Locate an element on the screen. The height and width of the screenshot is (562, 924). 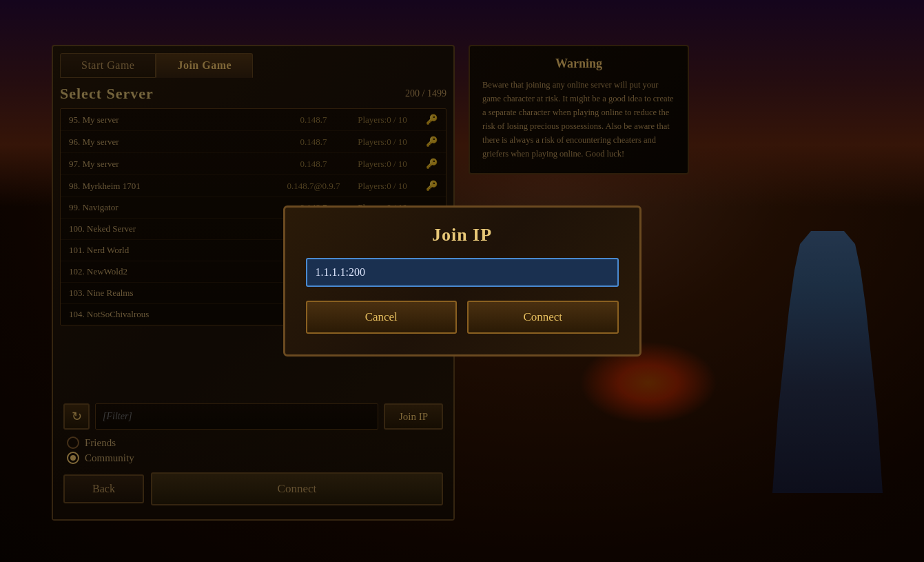
join-ip-input is located at coordinates (462, 272).